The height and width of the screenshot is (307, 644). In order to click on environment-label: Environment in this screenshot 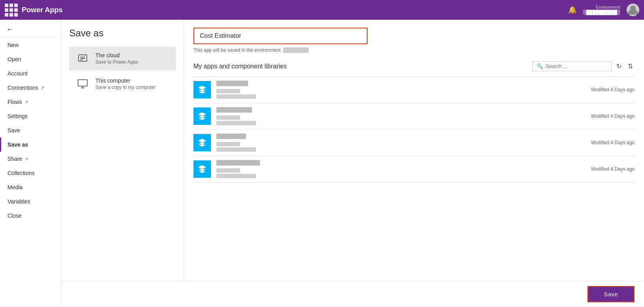, I will do `click(608, 7)`.